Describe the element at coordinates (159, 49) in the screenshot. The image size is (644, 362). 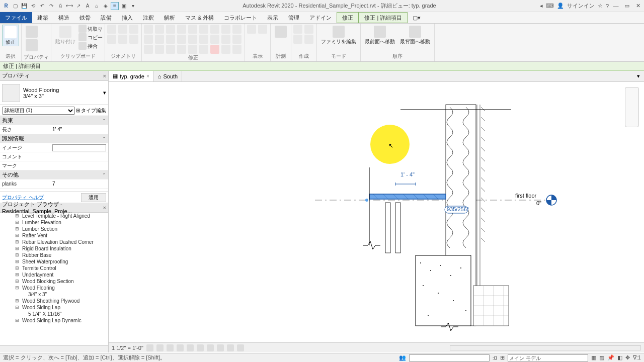
I see `rotate-icon` at that location.